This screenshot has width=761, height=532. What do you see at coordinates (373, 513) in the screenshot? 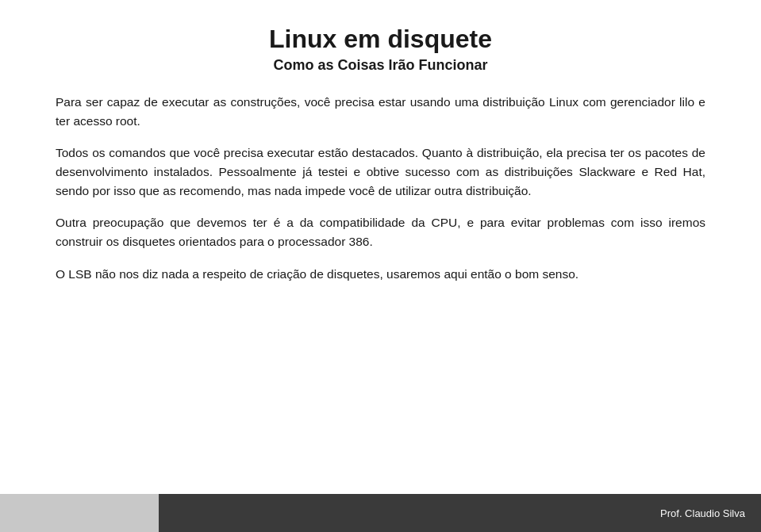
I see `footer-middle-block` at bounding box center [373, 513].